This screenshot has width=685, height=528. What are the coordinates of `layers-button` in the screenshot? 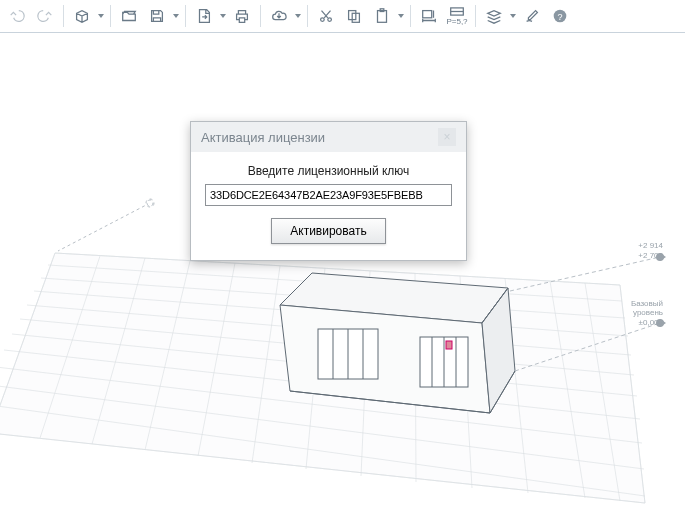 It's located at (494, 16).